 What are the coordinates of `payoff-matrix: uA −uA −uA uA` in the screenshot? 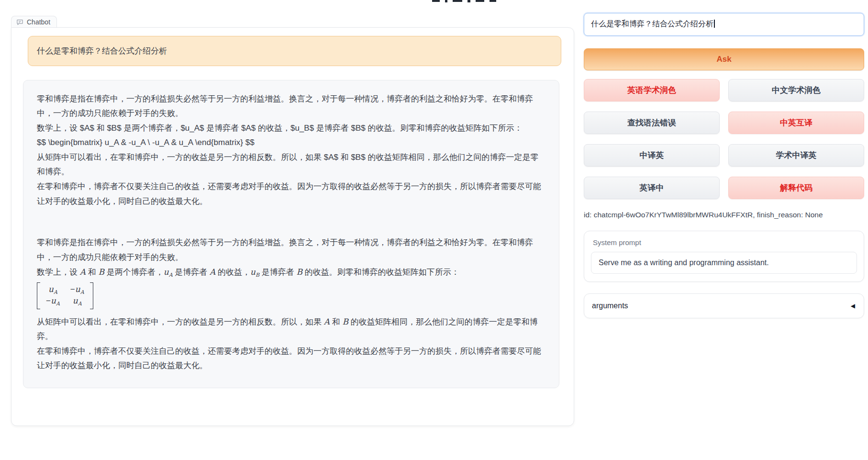 It's located at (291, 298).